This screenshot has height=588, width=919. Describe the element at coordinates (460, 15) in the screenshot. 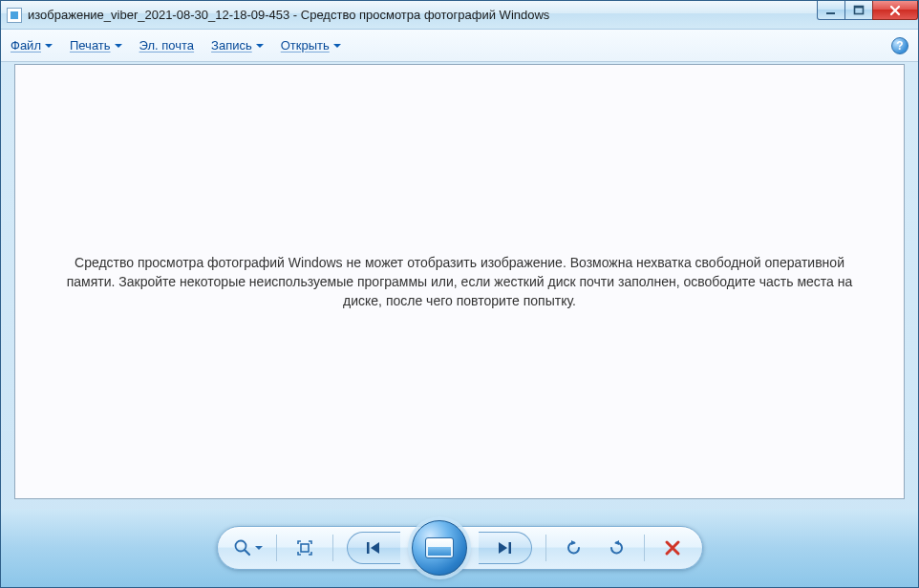

I see `titlebar: изображение_viber_2021-08-30_12-18-09-45…` at that location.